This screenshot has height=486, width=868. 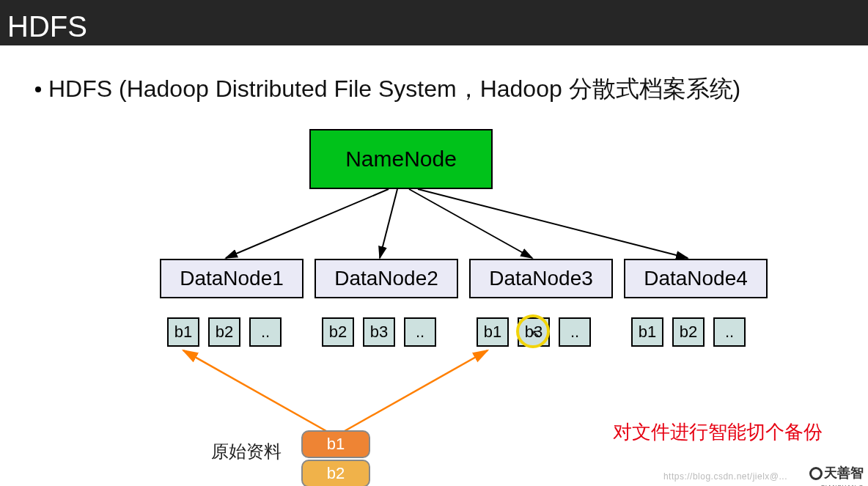 I want to click on namenode-box: NameNode, so click(x=401, y=159).